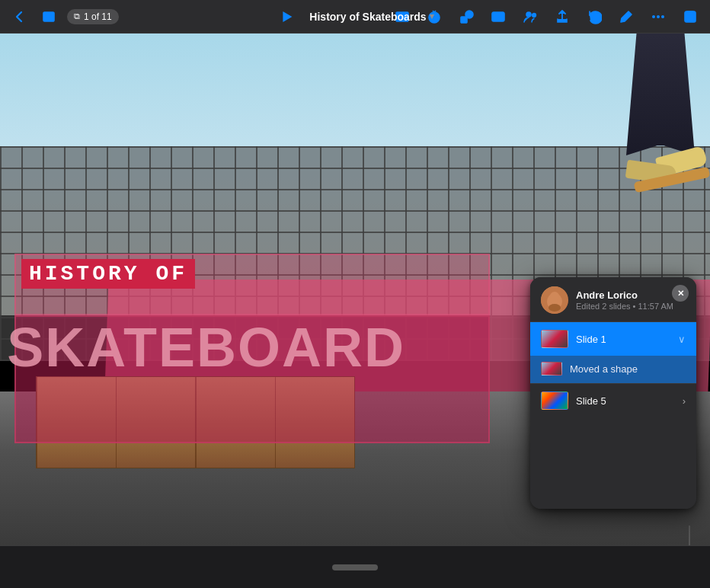  I want to click on toolbar: ⧉ 1 of 11 History of Skateboards ▾, so click(355, 17).